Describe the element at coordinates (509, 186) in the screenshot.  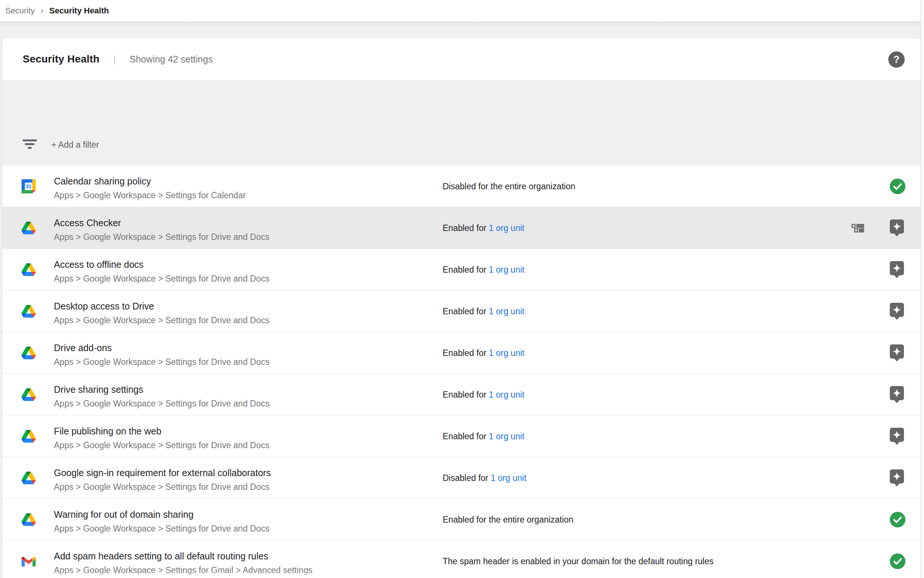
I see `status-text: Disabled for the entire organization` at that location.